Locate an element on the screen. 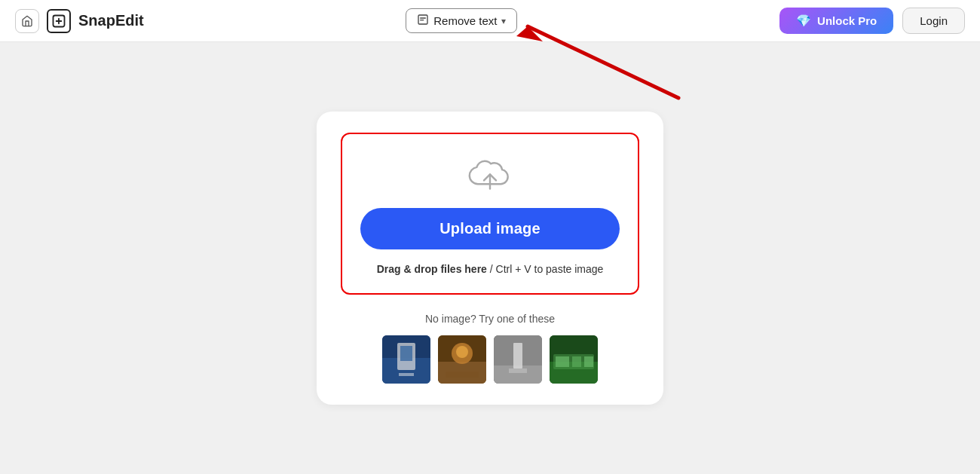 The width and height of the screenshot is (980, 474). logo-icon is located at coordinates (59, 21).